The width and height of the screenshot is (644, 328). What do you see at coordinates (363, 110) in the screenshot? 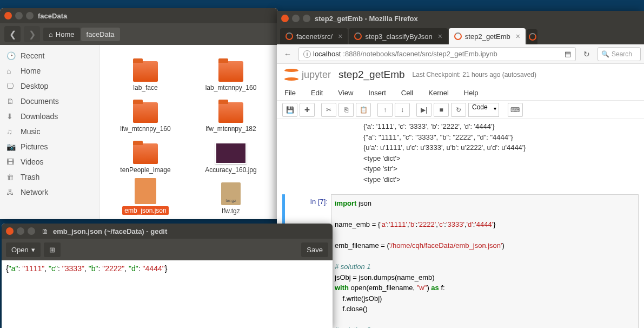
I see `paste-button: 📋` at bounding box center [363, 110].